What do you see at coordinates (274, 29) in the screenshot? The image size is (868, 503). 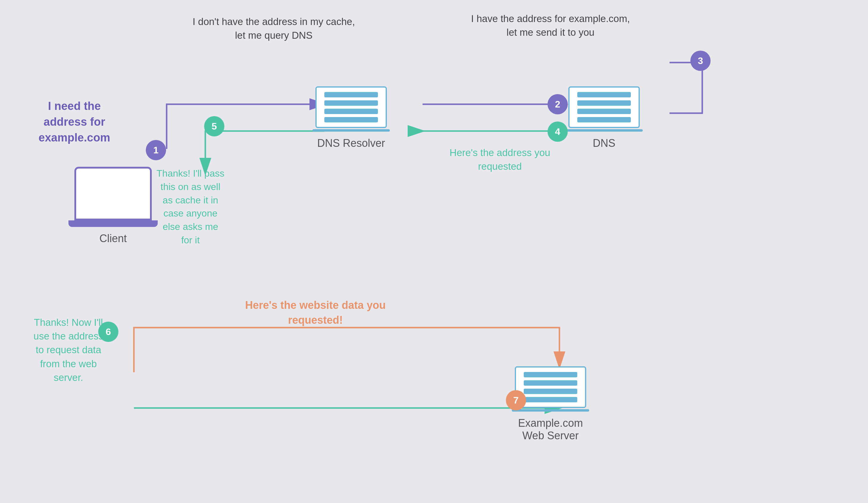 I see `dns-no-cache-text: I don't have the address in my cache, le…` at bounding box center [274, 29].